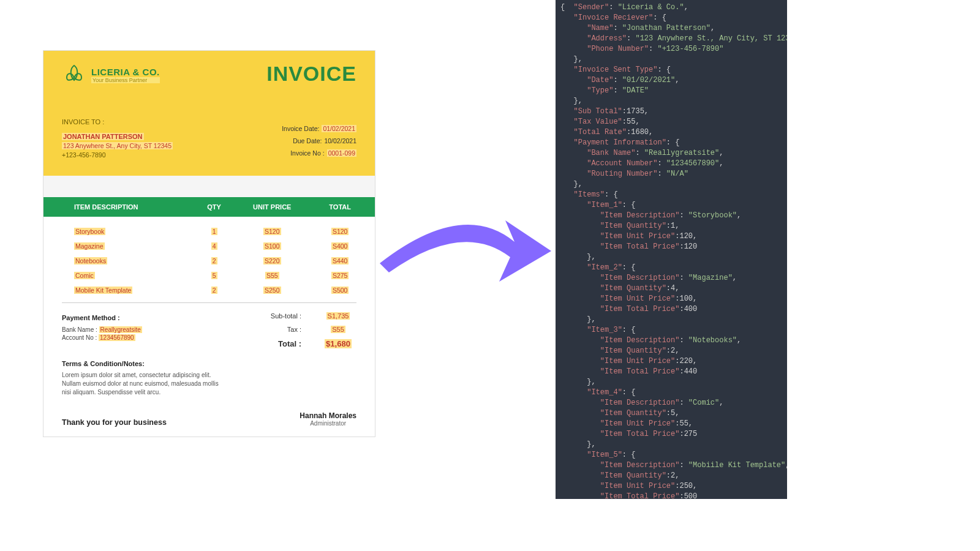 This screenshot has height=551, width=980. I want to click on terms-body: Lorem ipsum dolor sit amet, consectetur …, so click(141, 384).